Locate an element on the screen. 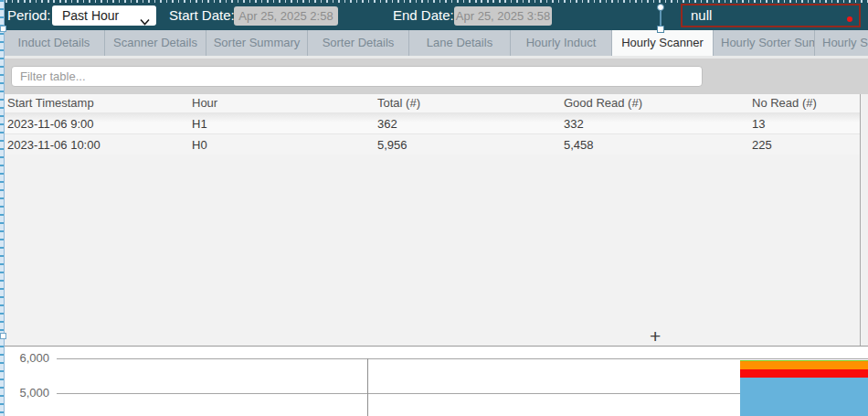 The height and width of the screenshot is (416, 868). table-cell: 13 is located at coordinates (806, 123).